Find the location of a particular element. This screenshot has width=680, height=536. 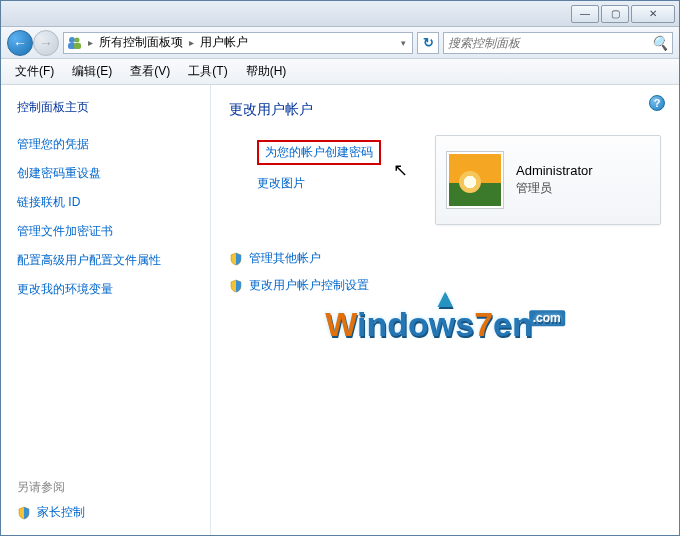

action-change-picture: 更改图片 is located at coordinates (336, 184).